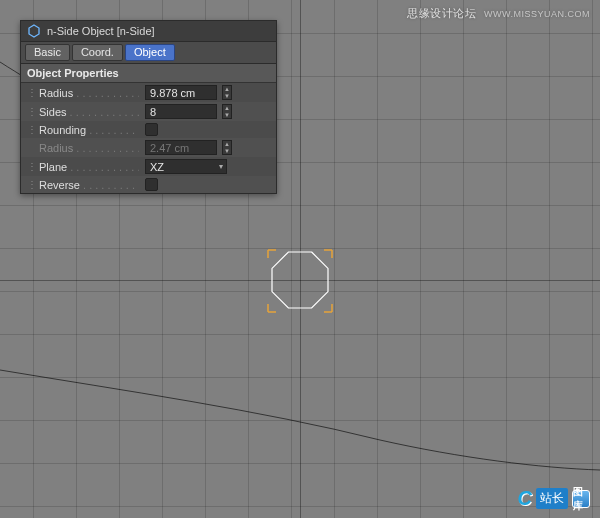  Describe the element at coordinates (148, 148) in the screenshot. I see `prop-rounding-radius: Radius 2.47 cm ▲▼` at that location.